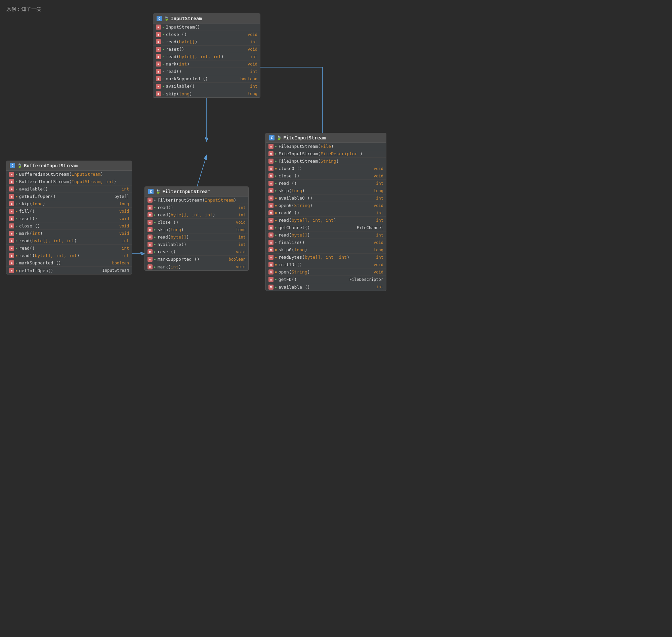 Image resolution: width=672 pixels, height=637 pixels. I want to click on class-title: InputStream, so click(186, 18).